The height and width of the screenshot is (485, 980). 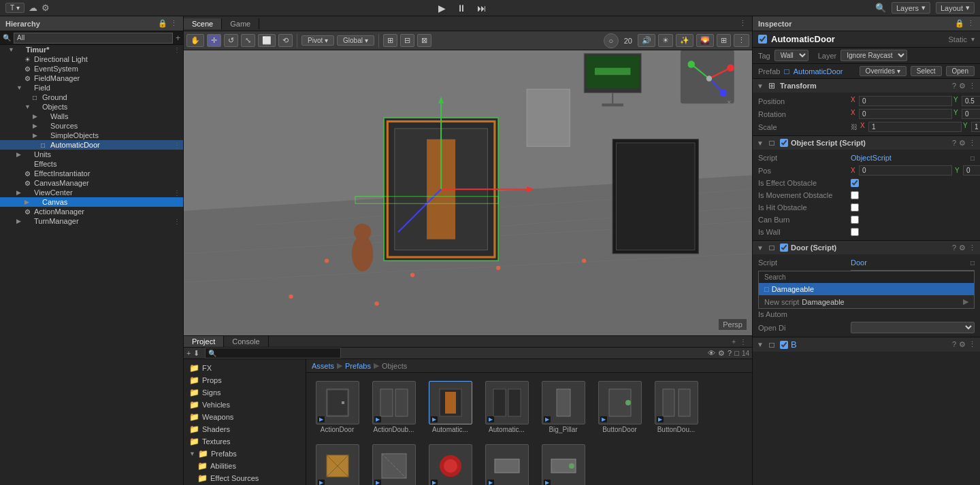 I want to click on comp-b-help-icon: ?, so click(x=954, y=344).